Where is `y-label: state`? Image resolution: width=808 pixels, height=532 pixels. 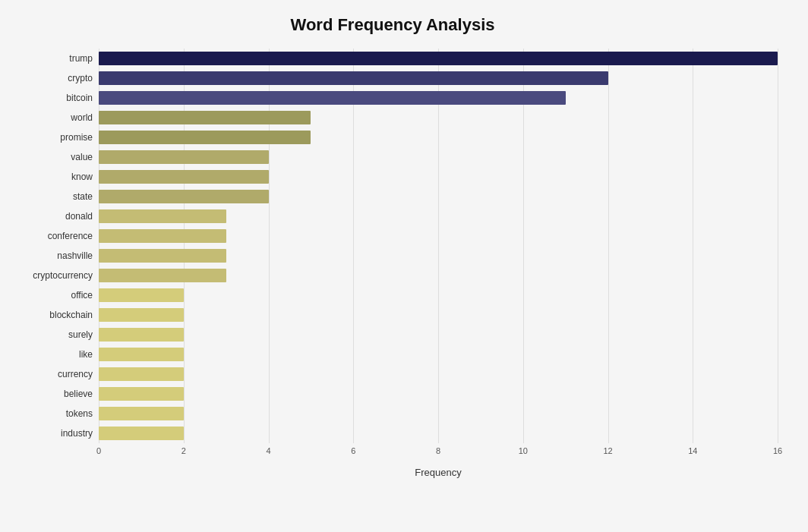
y-label: state is located at coordinates (53, 197).